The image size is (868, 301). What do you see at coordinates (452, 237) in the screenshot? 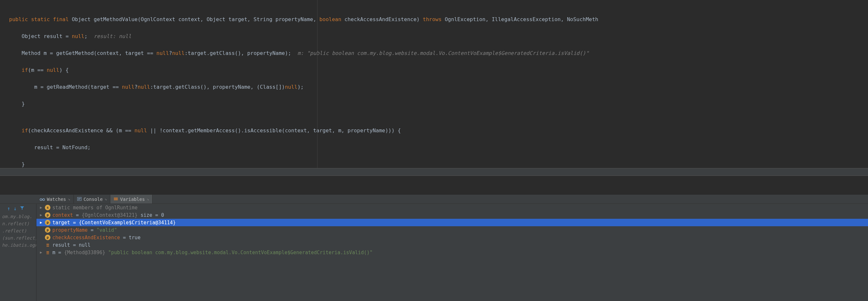
I see `variable-row-checkaccess: ▶ p checkAccessAndExistence = true` at bounding box center [452, 237].